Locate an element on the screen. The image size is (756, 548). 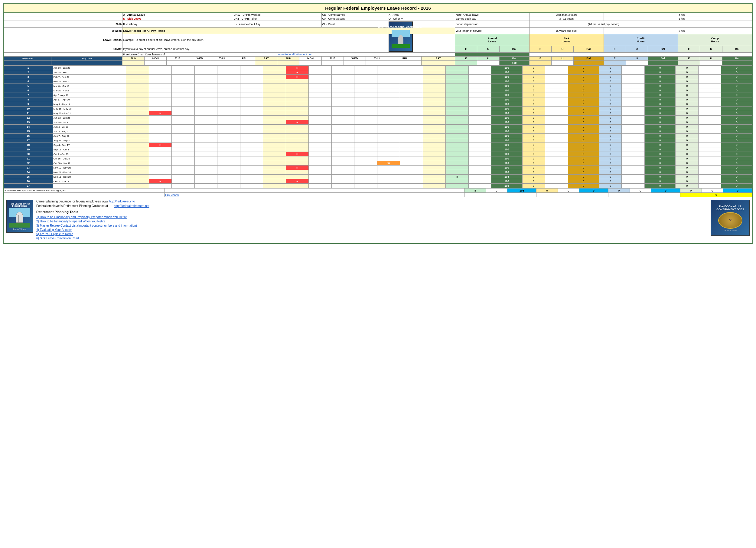
table-row: 11May 29 - Jun 11H100000000 is located at coordinates (378, 113).